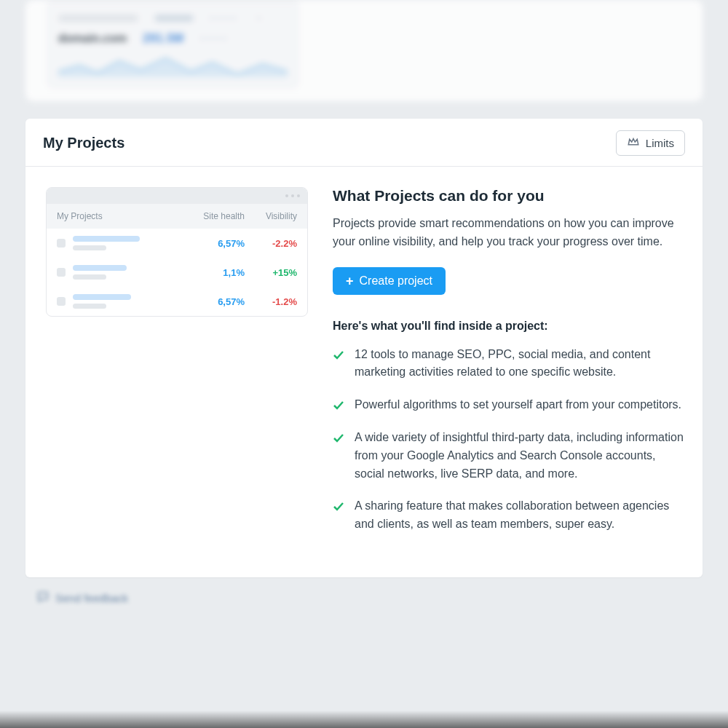 The height and width of the screenshot is (728, 728). I want to click on top-blurred-region: ～ domain.com 291.5M, so click(364, 51).